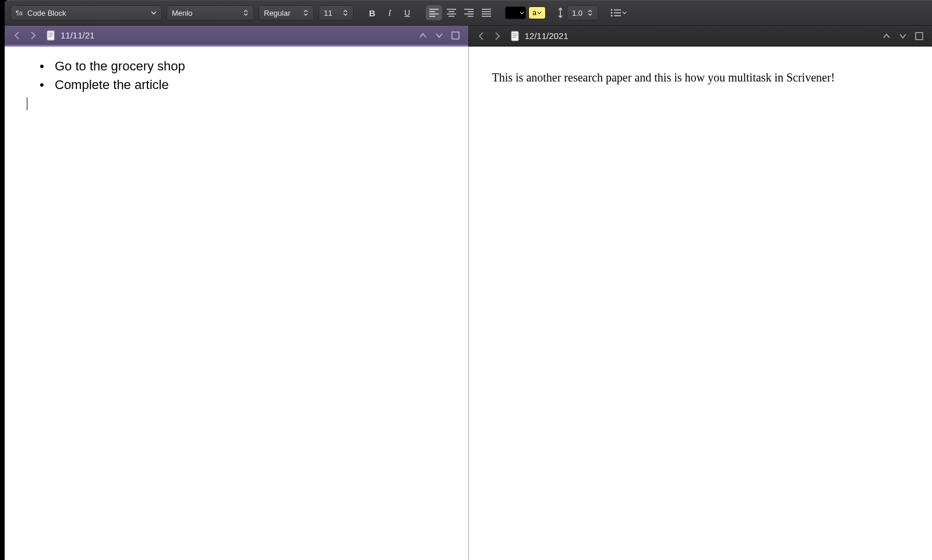 Image resolution: width=932 pixels, height=560 pixels. I want to click on left-pane-title: 11/11/21, so click(77, 35).